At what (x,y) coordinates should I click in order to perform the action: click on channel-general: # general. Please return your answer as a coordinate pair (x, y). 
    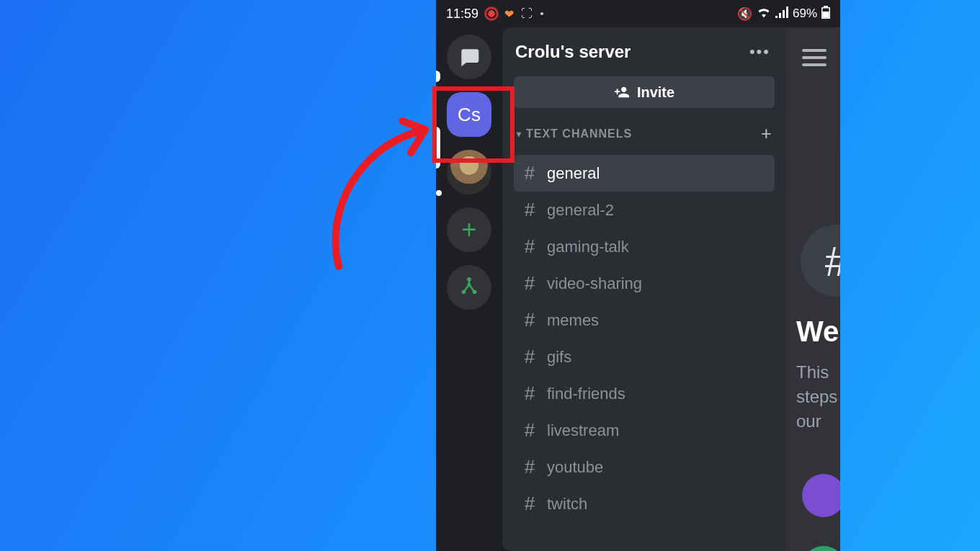
    Looking at the image, I should click on (644, 173).